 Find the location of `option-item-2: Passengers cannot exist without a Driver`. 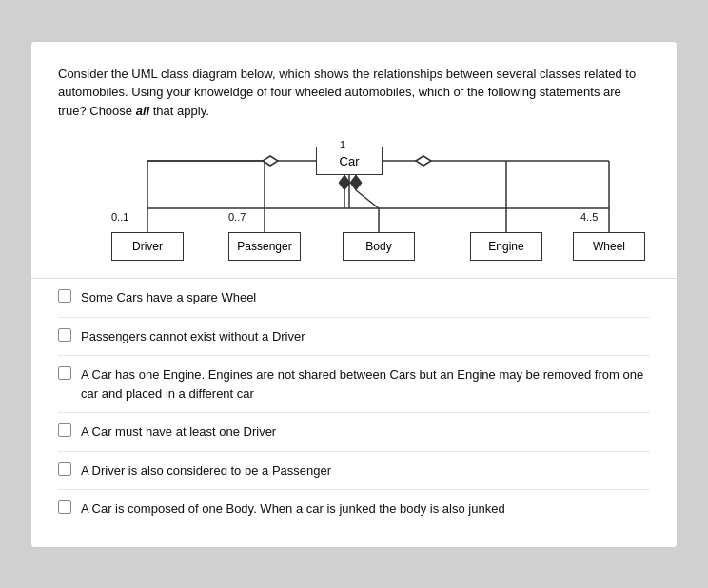

option-item-2: Passengers cannot exist without a Driver is located at coordinates (354, 337).